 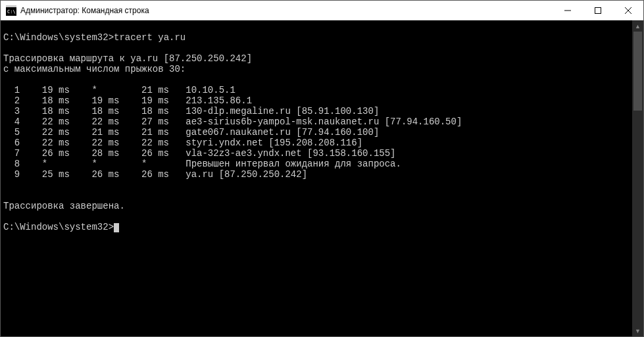 I want to click on hop-row: 8* * * Превышен интервал ожидания для за…, so click(x=316, y=164).